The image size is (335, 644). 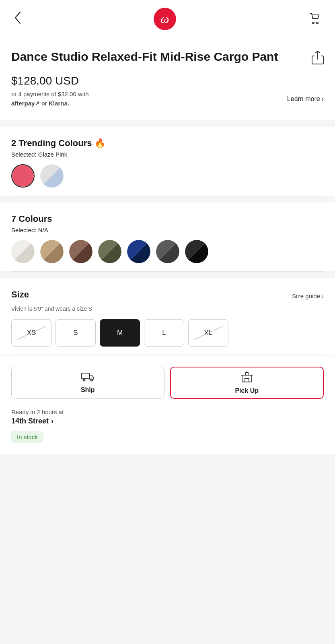 What do you see at coordinates (165, 19) in the screenshot?
I see `svg-text: ω` at bounding box center [165, 19].